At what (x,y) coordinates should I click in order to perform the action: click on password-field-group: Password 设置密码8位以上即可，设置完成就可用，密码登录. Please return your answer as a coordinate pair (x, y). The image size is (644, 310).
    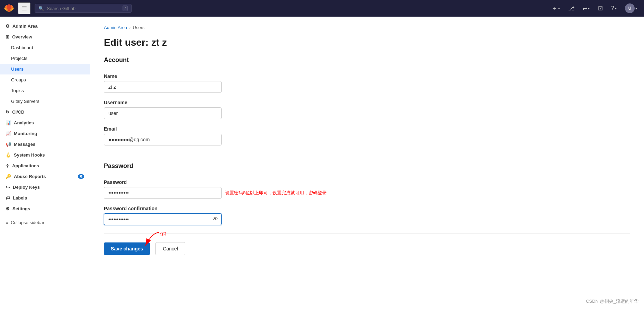
    Looking at the image, I should click on (367, 189).